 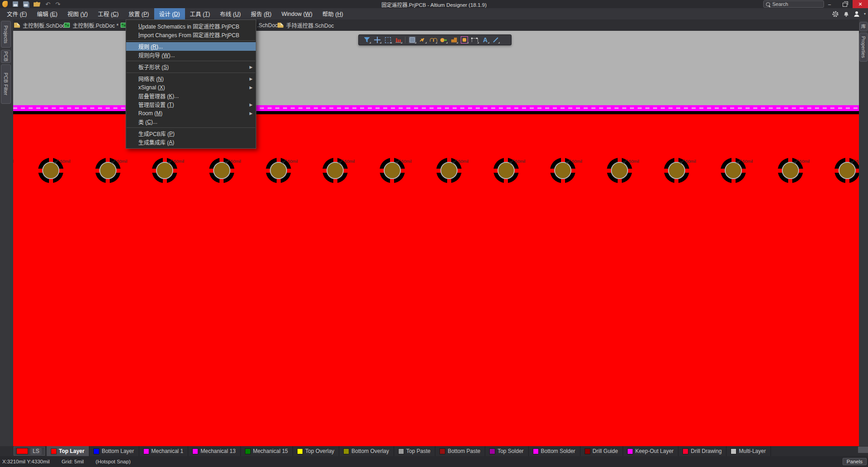 I want to click on layer-tab-top-layer: Top Layer, so click(x=68, y=451).